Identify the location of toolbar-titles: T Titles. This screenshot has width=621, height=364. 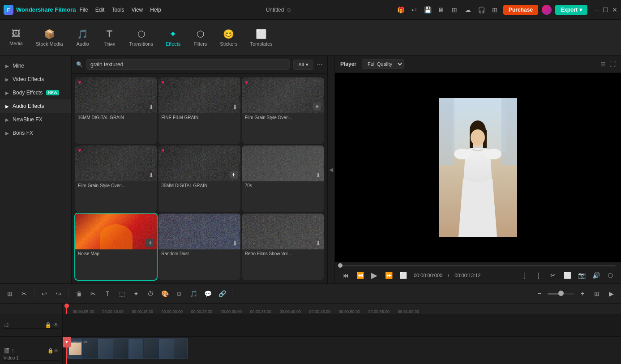
(110, 38).